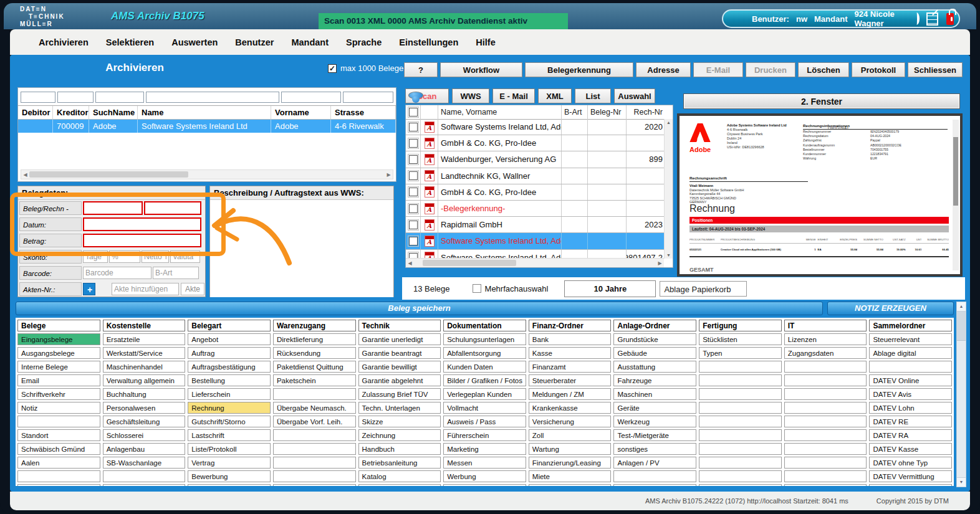 The height and width of the screenshot is (514, 980). I want to click on grid-cell: Kasse, so click(570, 353).